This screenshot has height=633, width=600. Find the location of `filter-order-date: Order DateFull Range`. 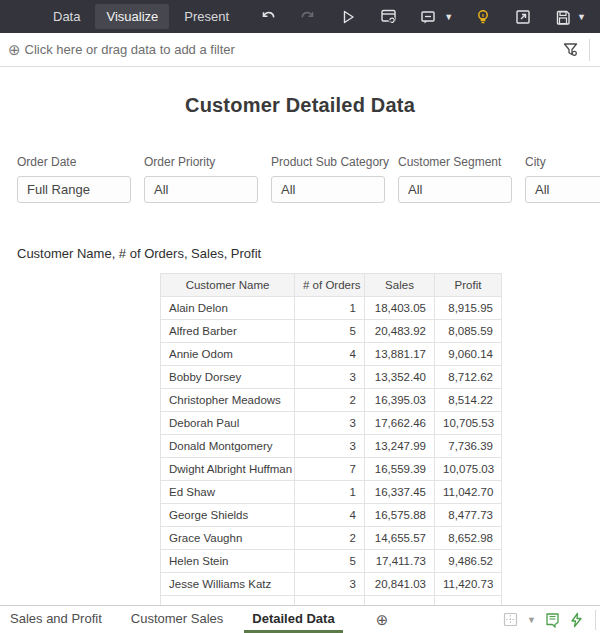

filter-order-date: Order DateFull Range is located at coordinates (74, 179).